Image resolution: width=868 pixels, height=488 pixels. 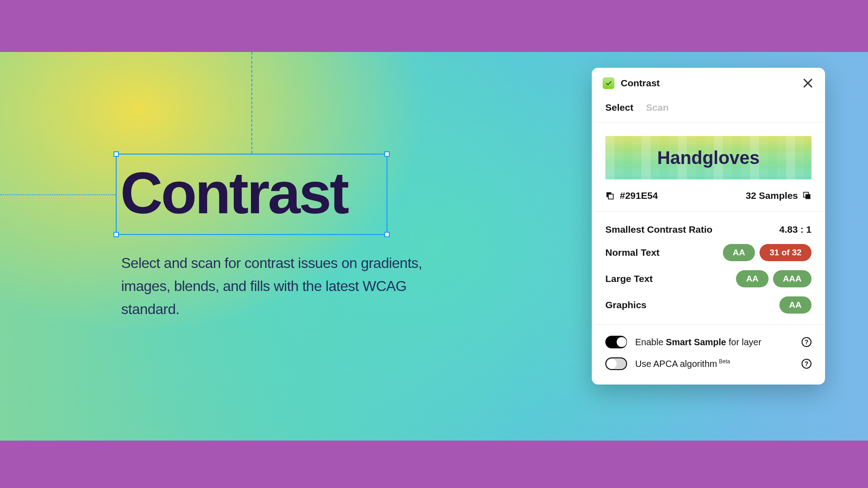 What do you see at coordinates (708, 211) in the screenshot?
I see `divider` at bounding box center [708, 211].